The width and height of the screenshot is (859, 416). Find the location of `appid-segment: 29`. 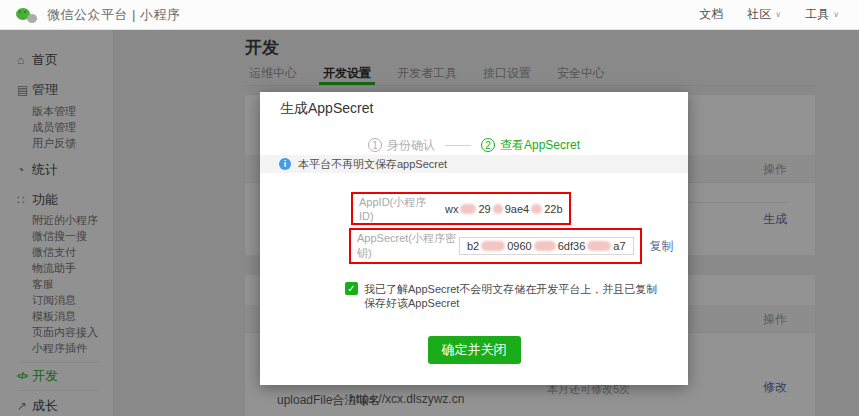

appid-segment: 29 is located at coordinates (484, 209).